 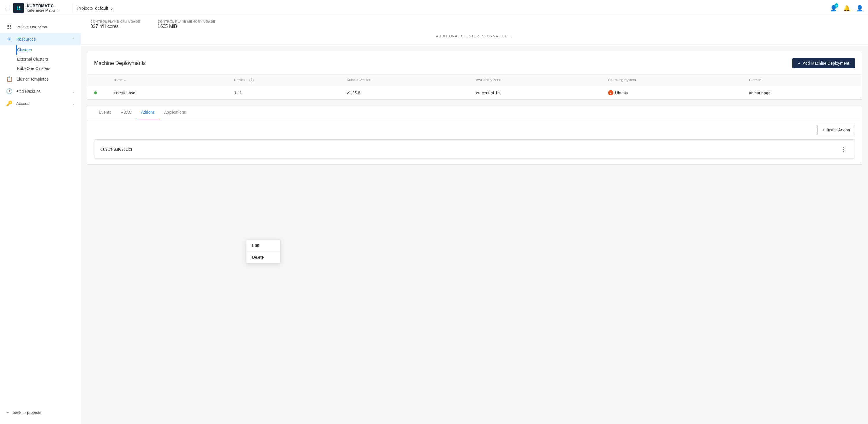 I want to click on resources-icon: ⚛, so click(x=9, y=39).